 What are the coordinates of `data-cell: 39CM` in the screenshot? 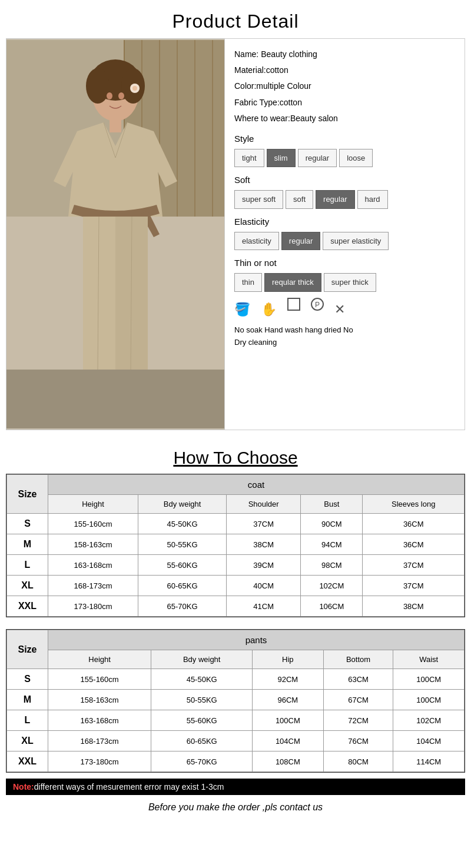 It's located at (264, 565).